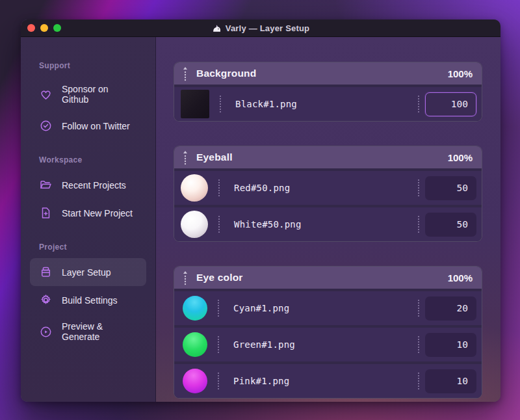  I want to click on sidebar-item-build-settings: Build Settings, so click(88, 300).